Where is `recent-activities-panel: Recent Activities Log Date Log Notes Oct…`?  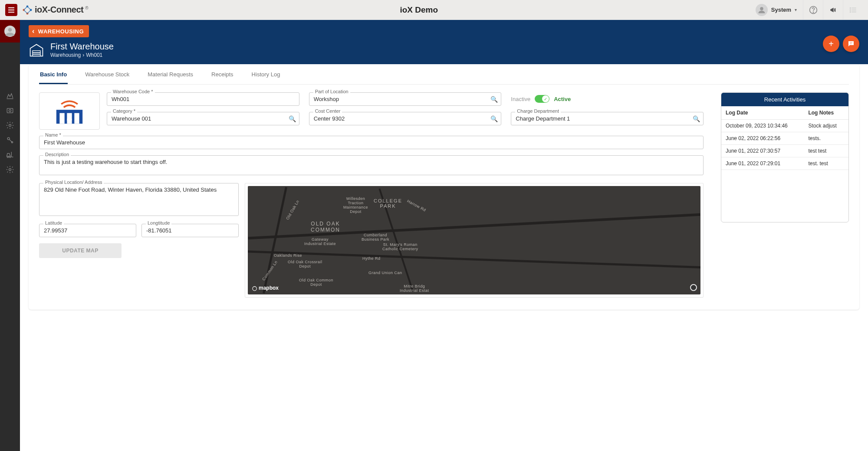 recent-activities-panel: Recent Activities Log Date Log Notes Oct… is located at coordinates (785, 157).